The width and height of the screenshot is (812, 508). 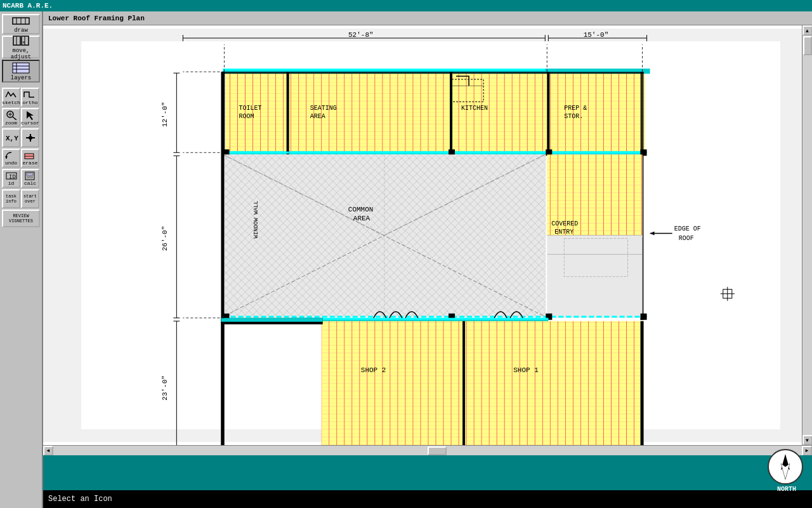 I want to click on scroll-track-vertical, so click(x=808, y=235).